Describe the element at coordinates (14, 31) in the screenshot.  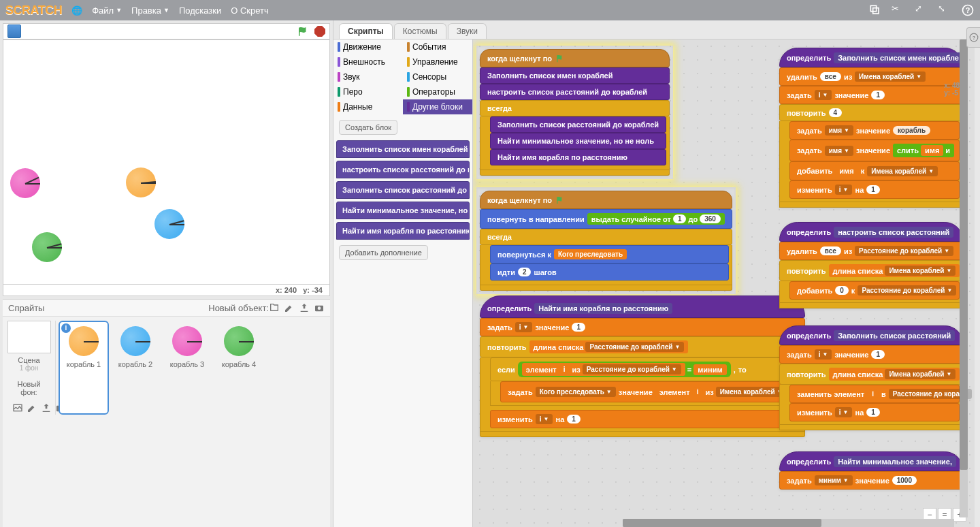
I see `fullscreen-icon` at that location.